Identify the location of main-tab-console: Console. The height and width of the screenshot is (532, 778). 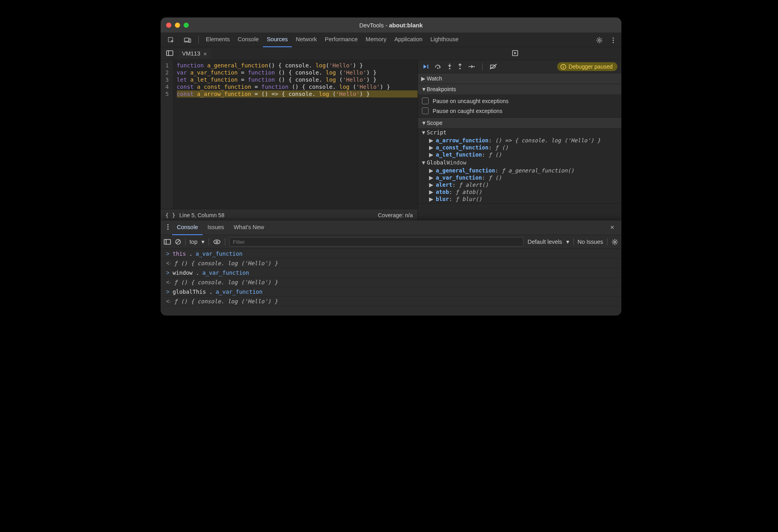
(248, 39).